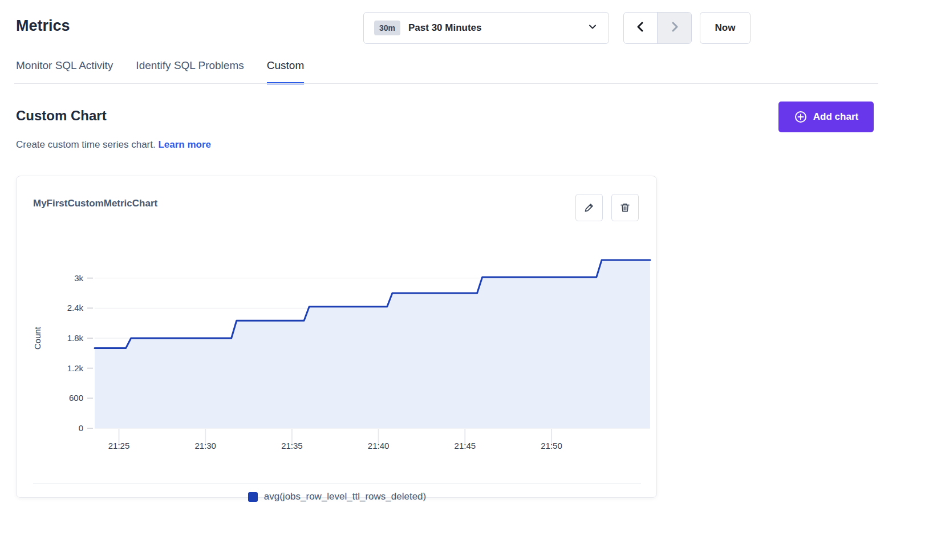 This screenshot has width=941, height=560. Describe the element at coordinates (292, 446) in the screenshot. I see `svg-text: 21:35` at that location.